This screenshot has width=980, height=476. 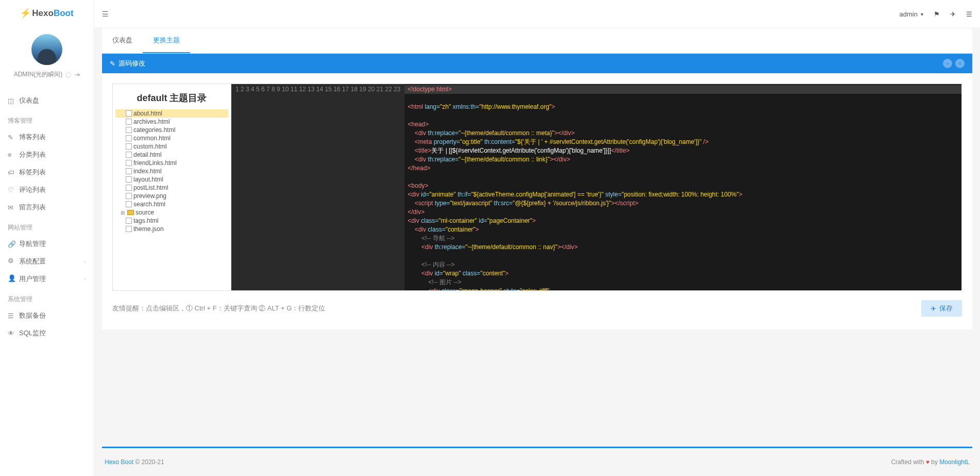 I want to click on tab-theme: 更换主题, so click(x=166, y=41).